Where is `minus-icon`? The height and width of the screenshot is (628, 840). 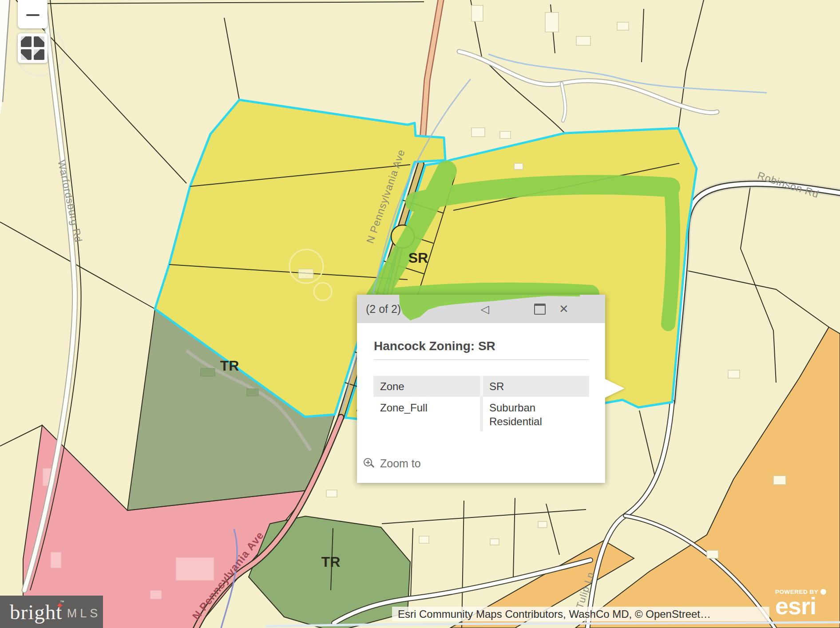
minus-icon is located at coordinates (33, 15).